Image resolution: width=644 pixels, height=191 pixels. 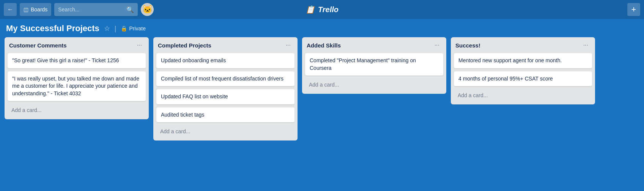 I want to click on card-customer-comments-1: "I was really upset, but you talked me d…, so click(x=77, y=87).